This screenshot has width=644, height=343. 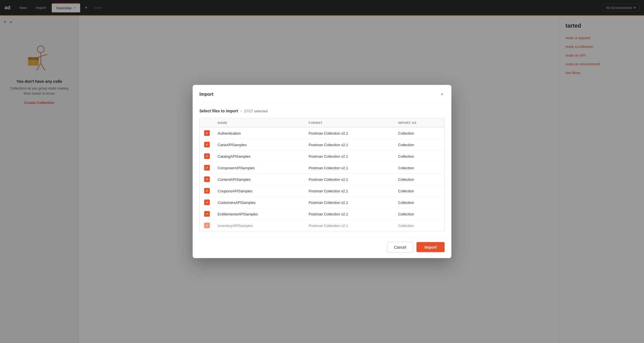 What do you see at coordinates (259, 168) in the screenshot?
I see `row-name: ComposerAPISamples` at bounding box center [259, 168].